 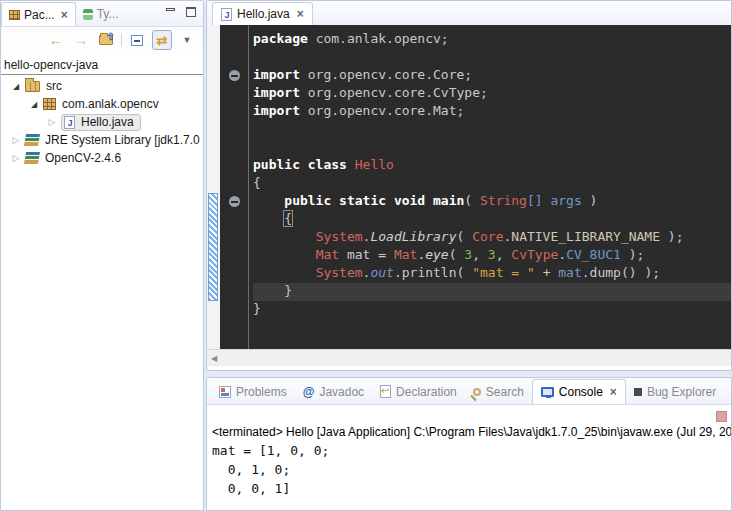 What do you see at coordinates (309, 392) in the screenshot?
I see `javadoc-icon` at bounding box center [309, 392].